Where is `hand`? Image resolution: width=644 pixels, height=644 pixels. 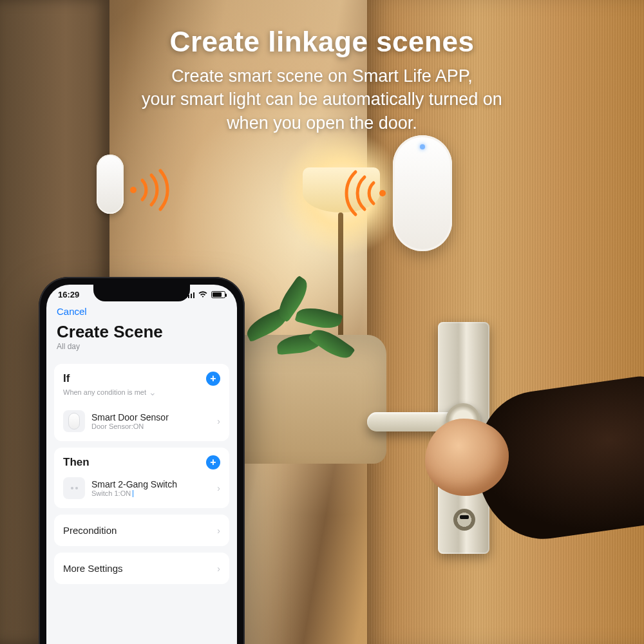
hand is located at coordinates (528, 457).